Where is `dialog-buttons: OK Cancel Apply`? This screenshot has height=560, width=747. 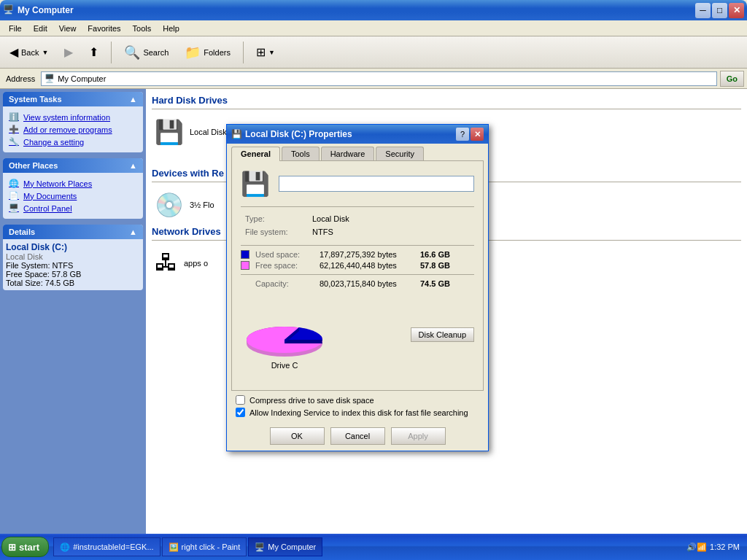 dialog-buttons: OK Cancel Apply is located at coordinates (357, 437).